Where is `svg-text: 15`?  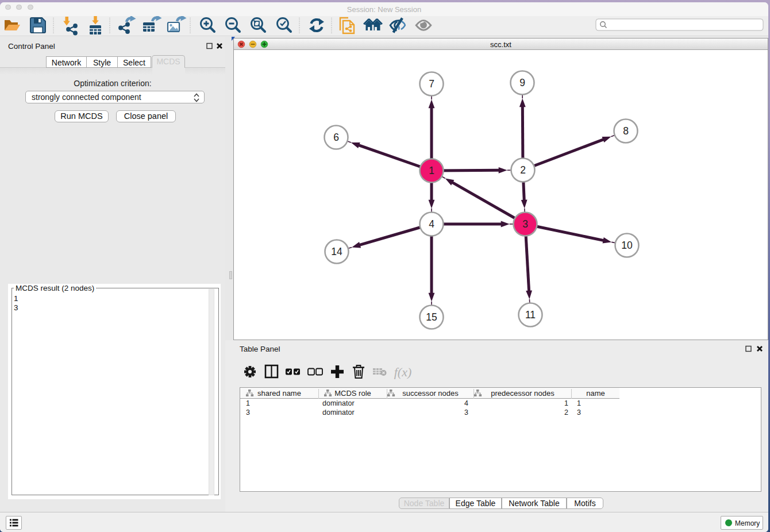
svg-text: 15 is located at coordinates (431, 317).